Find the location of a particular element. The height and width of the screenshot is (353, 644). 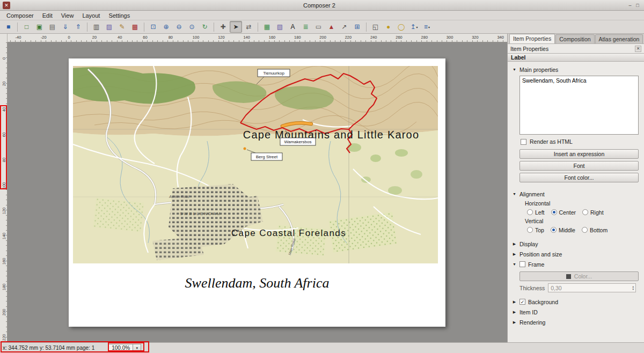

raise-items-button: ↥▾ is located at coordinates (414, 27).